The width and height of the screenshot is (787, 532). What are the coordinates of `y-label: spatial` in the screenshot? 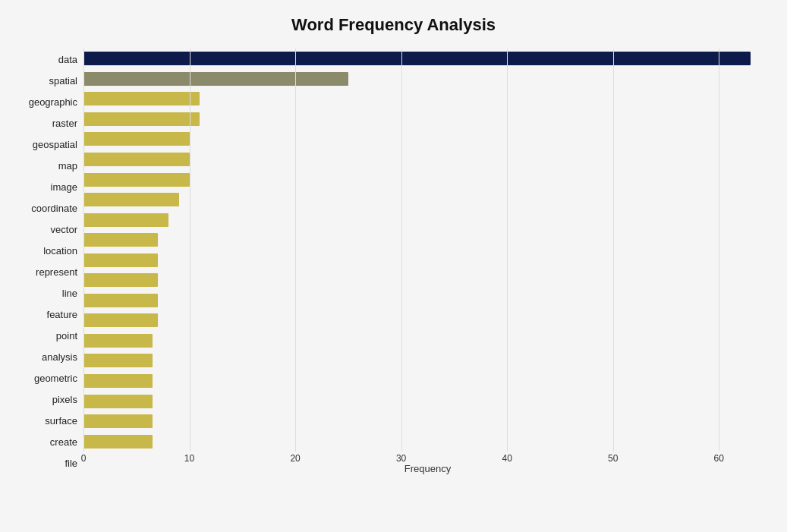 It's located at (63, 80).